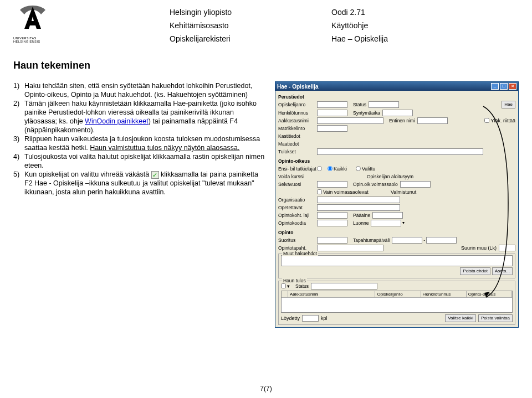  Describe the element at coordinates (140, 161) in the screenshot. I see `step-4: 4) Tulosjoukosta voi valita halutut opis…` at that location.